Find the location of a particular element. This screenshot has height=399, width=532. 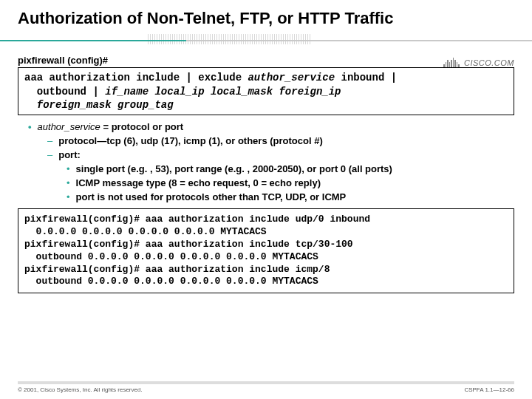

slide-number: CSPFA 1.1—12-66 is located at coordinates (489, 390).